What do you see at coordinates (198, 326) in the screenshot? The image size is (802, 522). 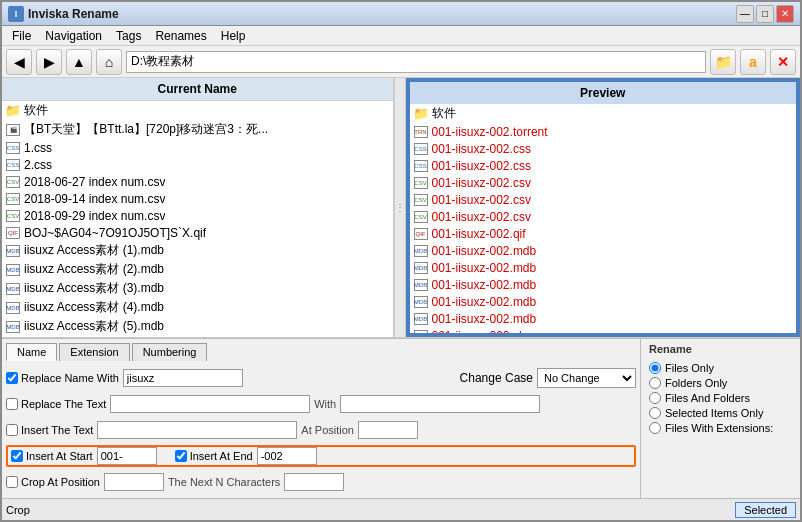 I see `list-item: MDBiisuxz Access素材 (5).mdb` at bounding box center [198, 326].